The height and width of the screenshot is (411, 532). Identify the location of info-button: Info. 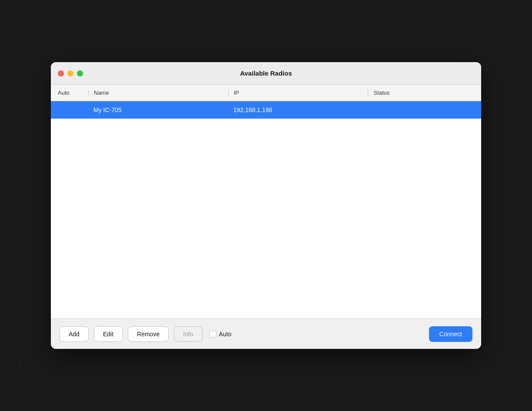
(188, 334).